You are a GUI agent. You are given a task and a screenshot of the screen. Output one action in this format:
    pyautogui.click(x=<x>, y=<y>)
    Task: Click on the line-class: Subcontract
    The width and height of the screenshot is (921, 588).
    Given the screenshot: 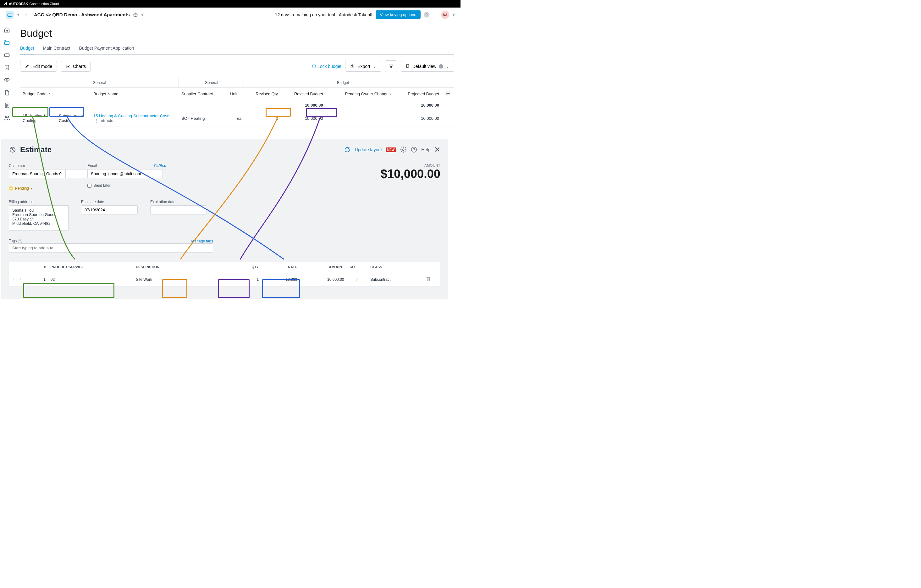 What is the action you would take?
    pyautogui.click(x=395, y=280)
    